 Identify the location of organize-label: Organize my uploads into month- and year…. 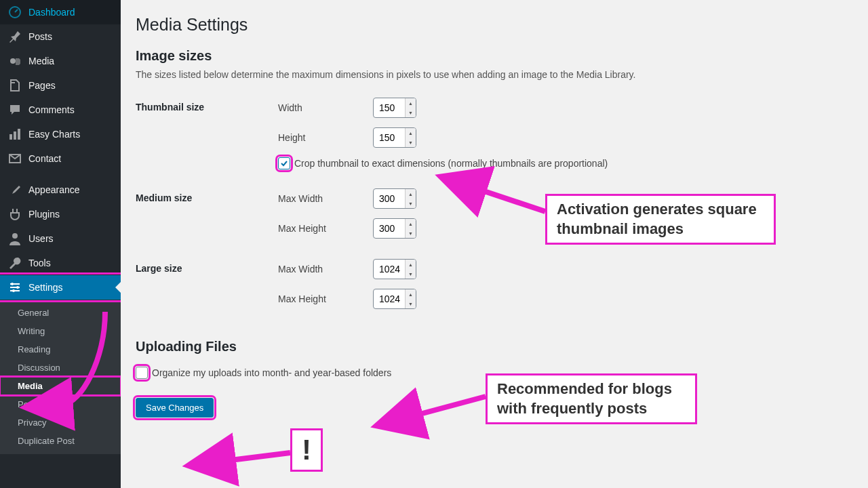
(271, 373).